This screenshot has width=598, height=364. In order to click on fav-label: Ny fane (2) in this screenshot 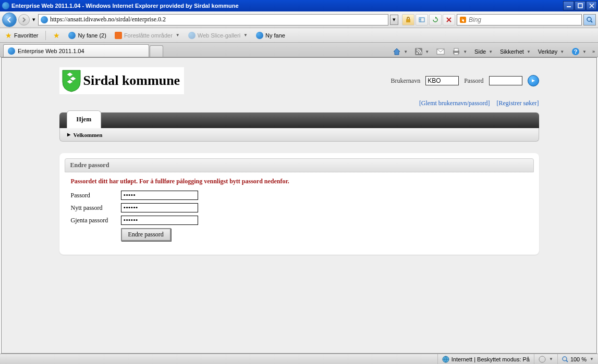, I will do `click(92, 35)`.